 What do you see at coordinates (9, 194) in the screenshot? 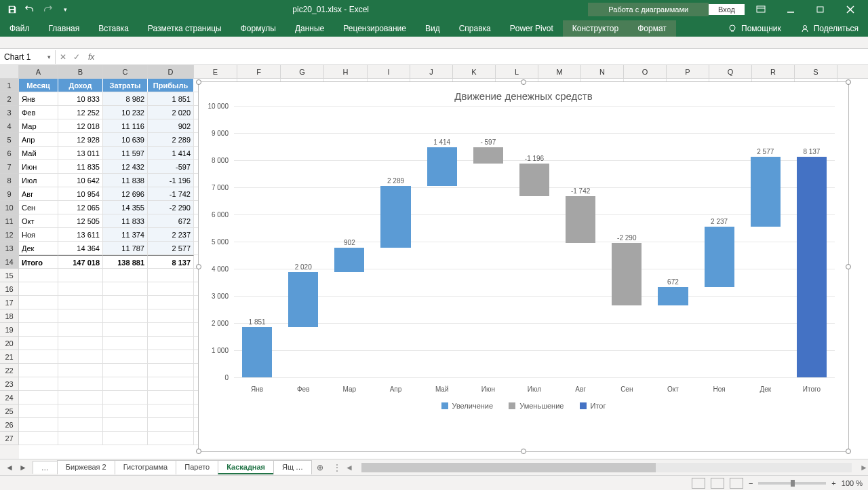
I see `row-header: 9` at bounding box center [9, 194].